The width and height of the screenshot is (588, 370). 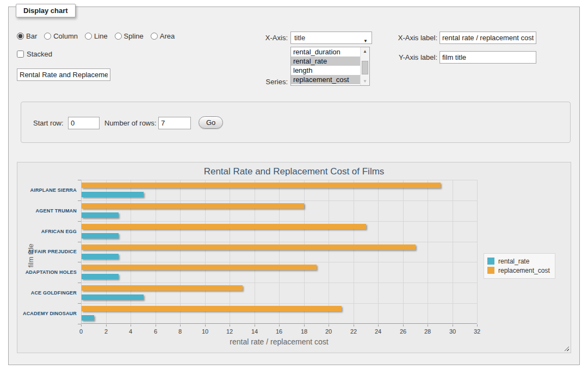 What do you see at coordinates (378, 331) in the screenshot?
I see `x-tick-label: 24` at bounding box center [378, 331].